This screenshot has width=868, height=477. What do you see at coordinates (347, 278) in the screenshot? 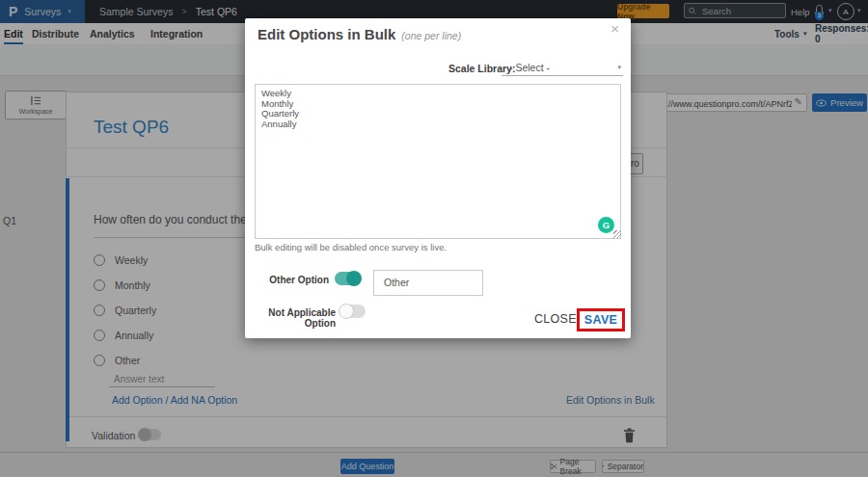
I see `other-option-toggle` at bounding box center [347, 278].